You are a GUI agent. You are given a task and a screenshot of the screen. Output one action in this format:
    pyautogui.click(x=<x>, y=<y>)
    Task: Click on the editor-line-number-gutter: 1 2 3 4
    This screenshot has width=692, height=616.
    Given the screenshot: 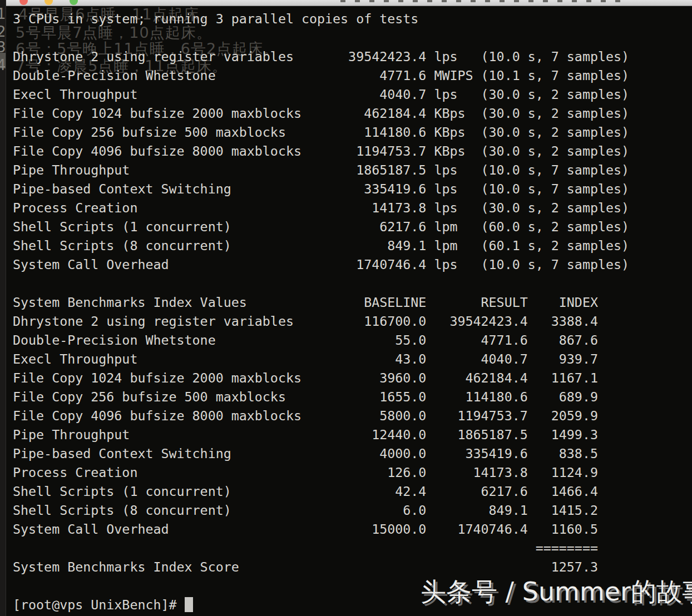 What is the action you would take?
    pyautogui.click(x=3, y=308)
    